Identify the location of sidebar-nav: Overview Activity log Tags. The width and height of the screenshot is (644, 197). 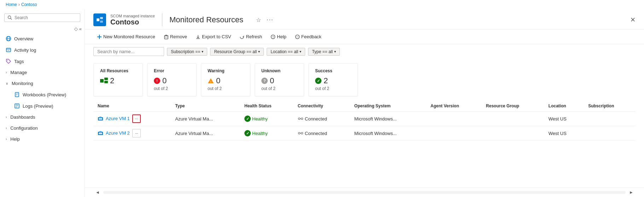
(42, 89).